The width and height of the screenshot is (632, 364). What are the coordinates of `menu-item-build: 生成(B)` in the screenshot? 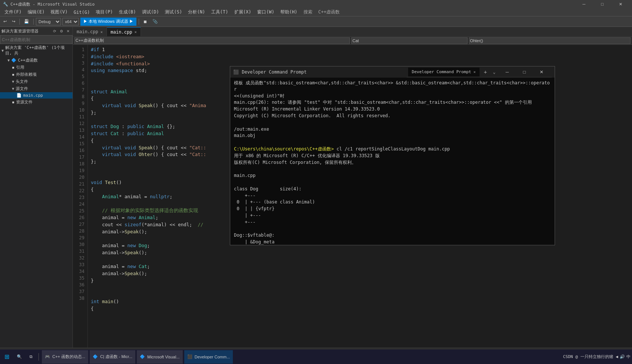 It's located at (127, 12).